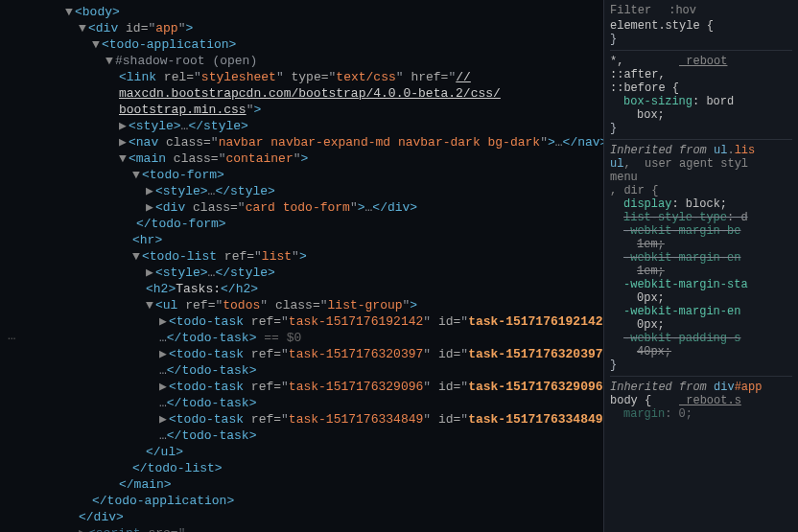 This screenshot has width=798, height=532. What do you see at coordinates (320, 77) in the screenshot?
I see `link-stylesheet: <link rel="stylesheet" type="text/css" h…` at bounding box center [320, 77].